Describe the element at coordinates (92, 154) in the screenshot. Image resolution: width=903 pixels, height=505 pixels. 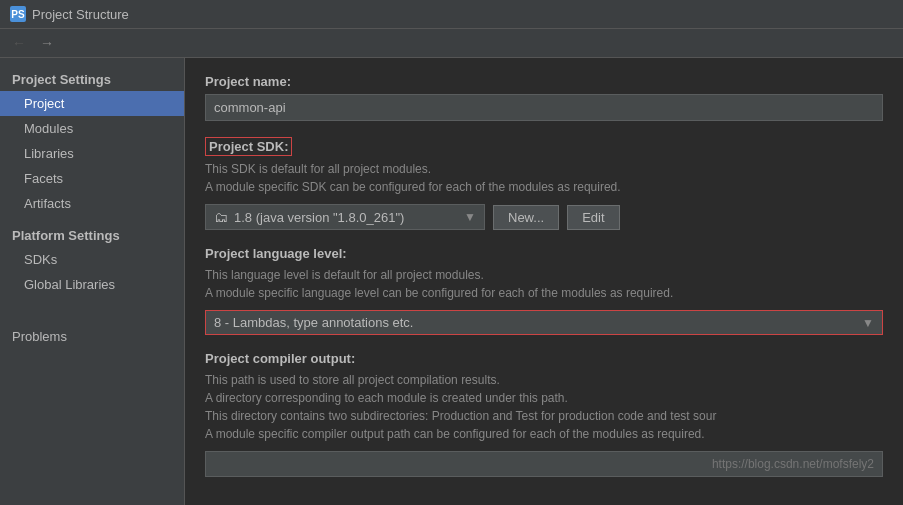
I see `sidebar-item-libraries: Libraries` at that location.